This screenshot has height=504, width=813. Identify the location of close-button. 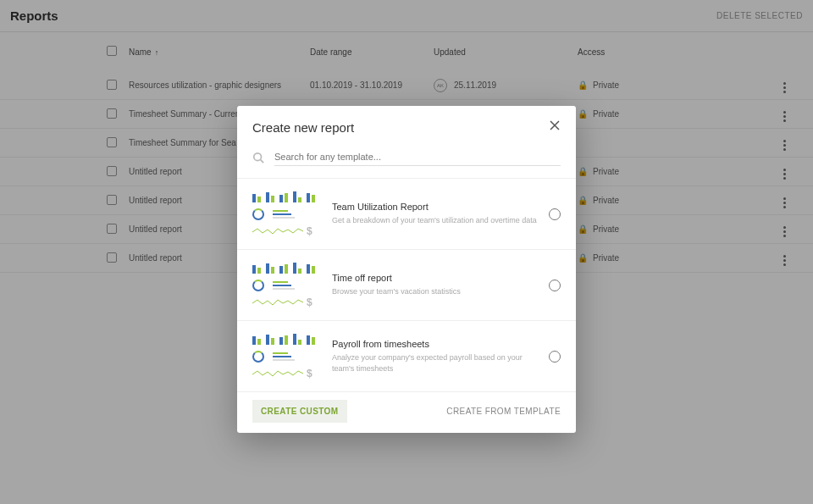
(555, 127).